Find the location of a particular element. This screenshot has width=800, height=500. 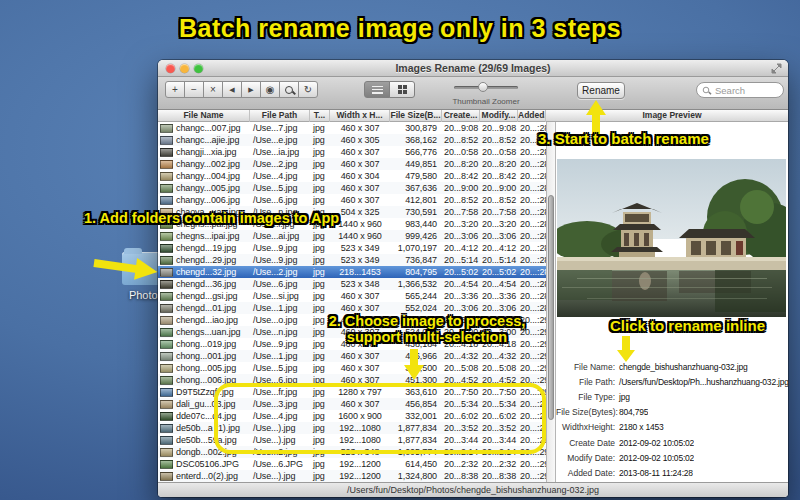

file-name-cell: changy...004.jpg is located at coordinates (208, 176).